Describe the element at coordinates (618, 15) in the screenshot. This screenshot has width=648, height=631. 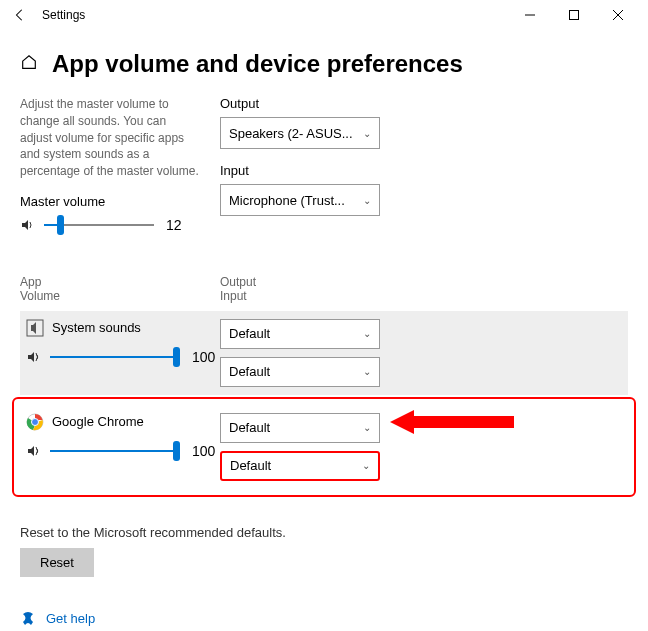
I see `close-button` at that location.